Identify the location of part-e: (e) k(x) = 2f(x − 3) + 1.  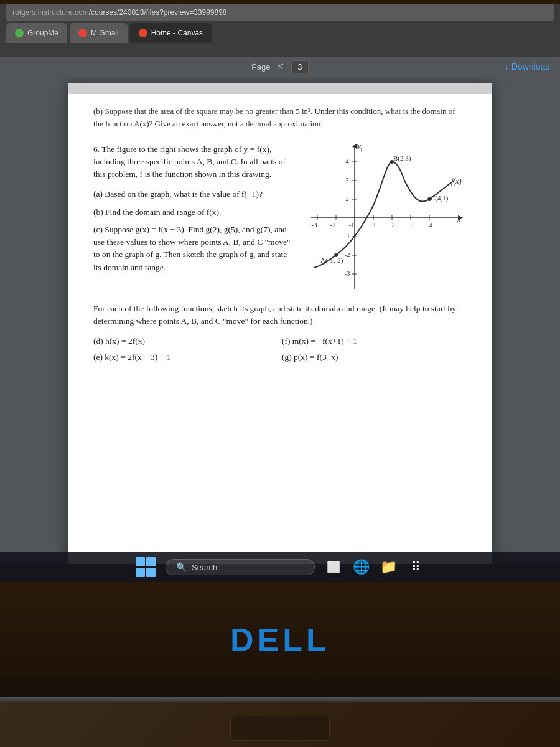
(185, 357).